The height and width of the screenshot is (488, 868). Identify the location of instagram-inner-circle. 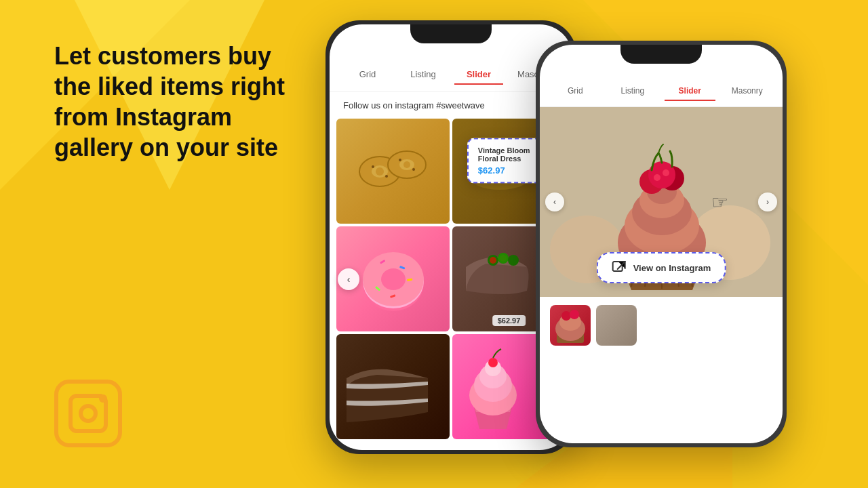
(88, 413).